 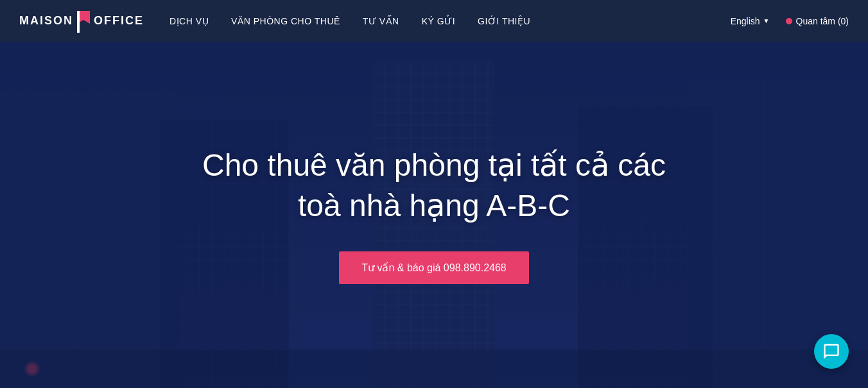 I want to click on chat-icon, so click(x=831, y=351).